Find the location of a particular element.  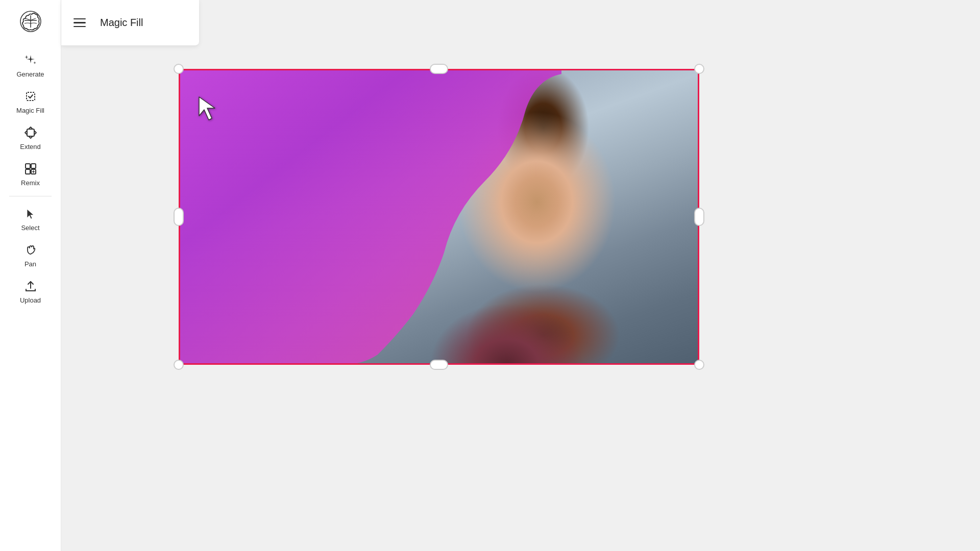

sidebar-item-select-label: Select is located at coordinates (30, 228).